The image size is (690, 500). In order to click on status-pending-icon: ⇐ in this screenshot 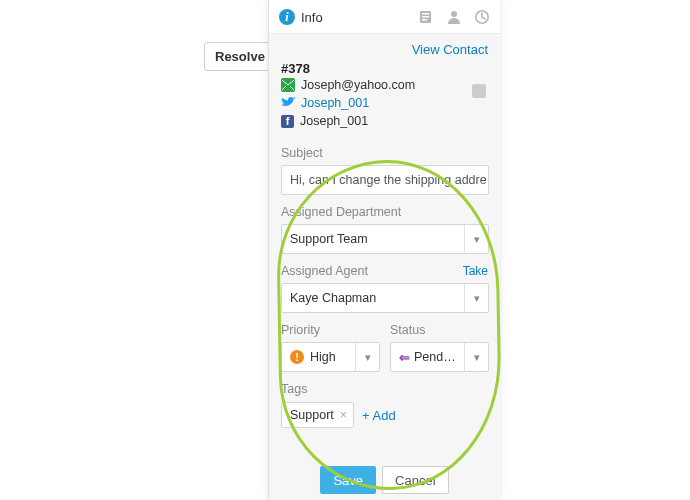, I will do `click(404, 358)`.